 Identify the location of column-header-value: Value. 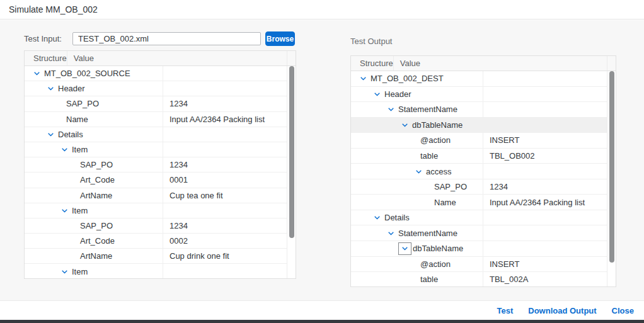
(500, 63).